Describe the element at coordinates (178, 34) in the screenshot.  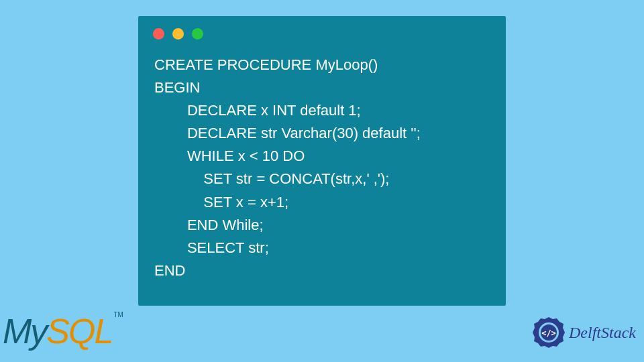
I see `minimize-icon` at that location.